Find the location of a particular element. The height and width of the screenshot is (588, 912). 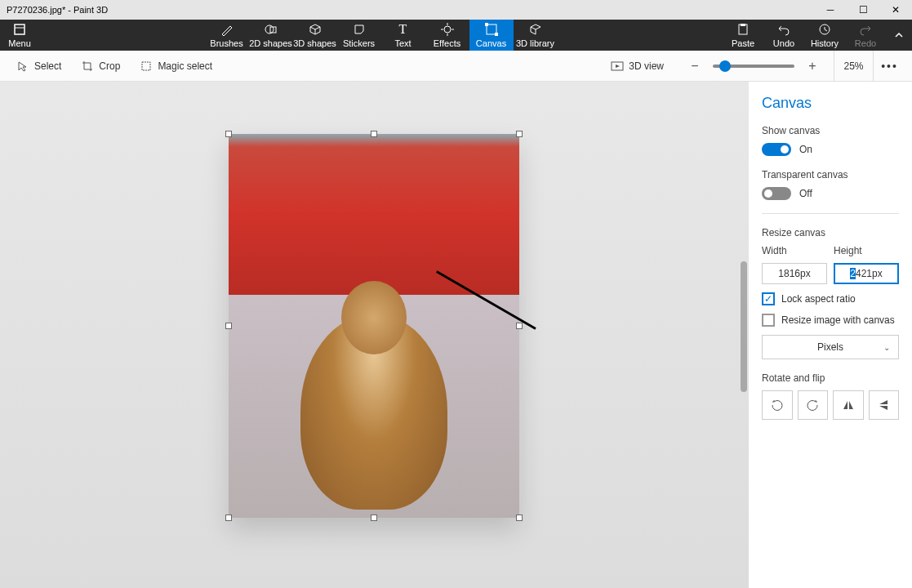

transparent-canvas-toggle is located at coordinates (776, 194).